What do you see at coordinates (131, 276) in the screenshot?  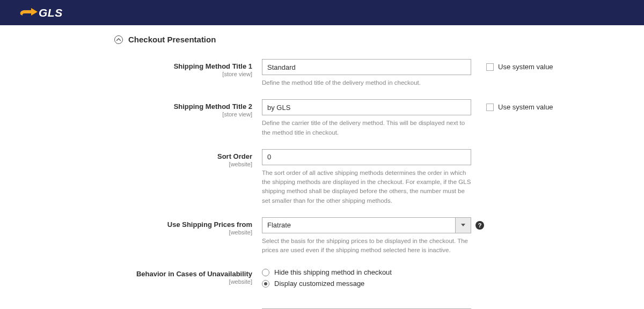 I see `label-cell: Behavior in Cases of Unavailability [web…` at bounding box center [131, 276].